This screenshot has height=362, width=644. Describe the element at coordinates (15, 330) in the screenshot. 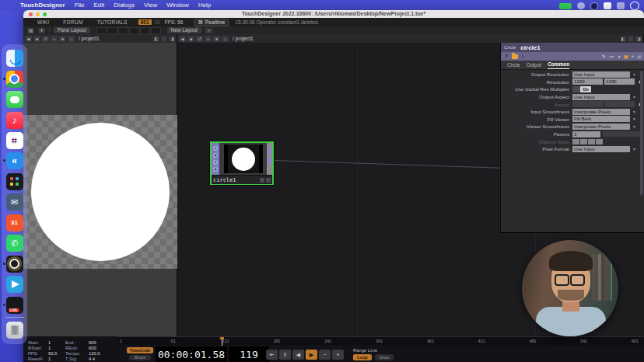

I see `dock-item-trash` at that location.